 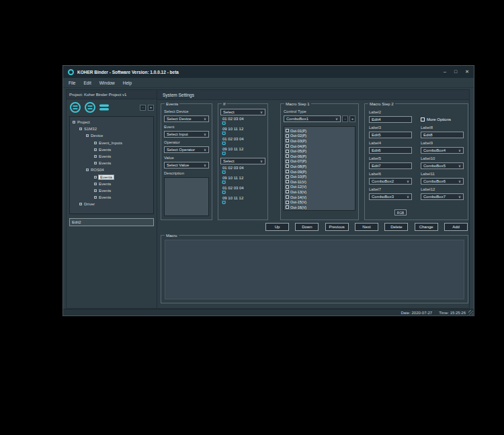 I want to click on output-list-item: Out-01(P), so click(x=320, y=131).